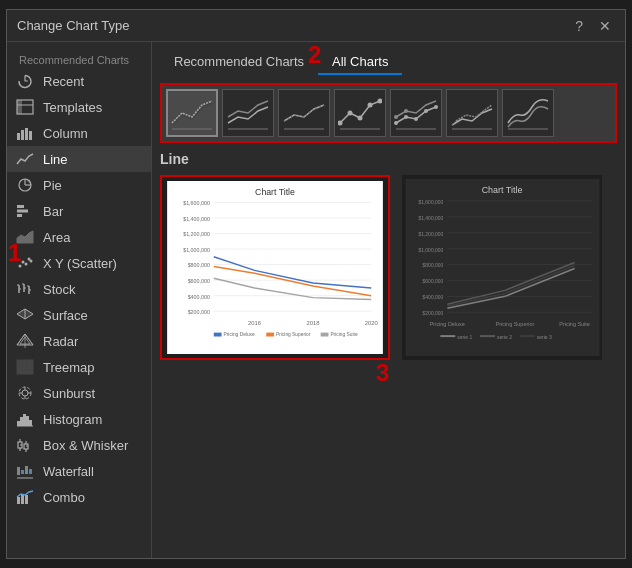 The image size is (632, 568). Describe the element at coordinates (79, 419) in the screenshot. I see `sidebar-item-histogram: Histogram` at that location.